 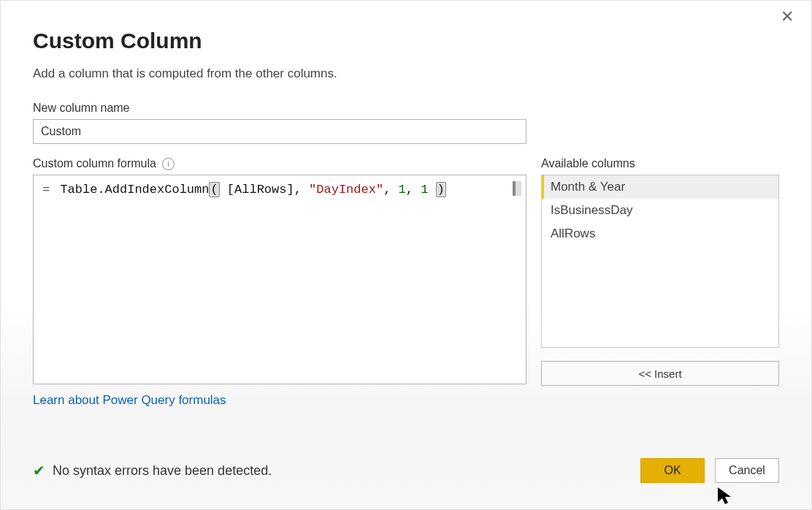 I want to click on available-item-allrows: AllRows, so click(x=660, y=234).